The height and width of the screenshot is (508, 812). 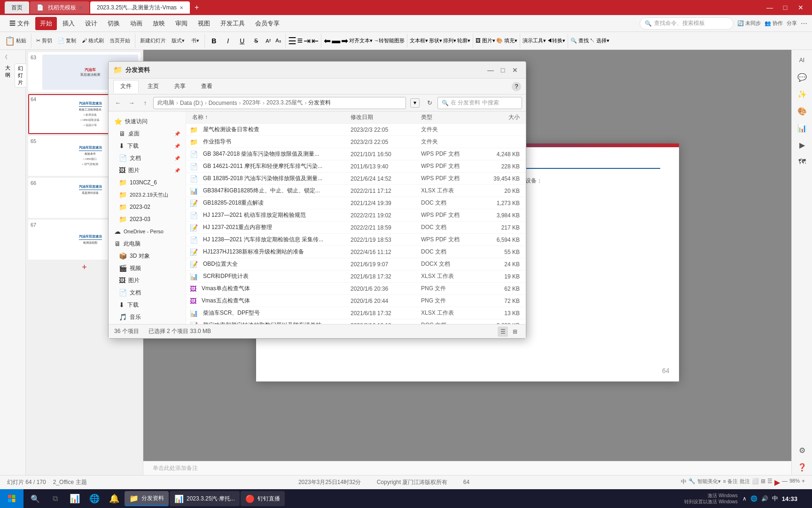 I want to click on fe-list-view-btn: ☰, so click(x=503, y=332).